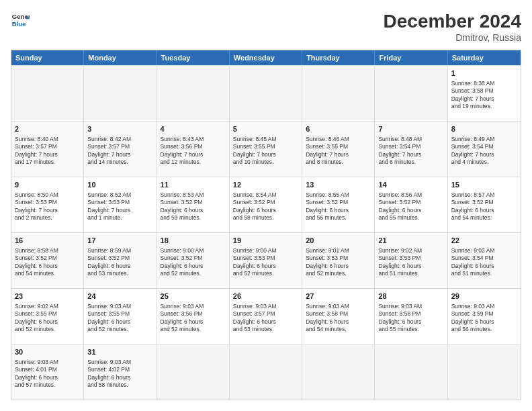  What do you see at coordinates (266, 27) in the screenshot?
I see `header: General Blue December 2024 Dmitrov, Russ…` at bounding box center [266, 27].